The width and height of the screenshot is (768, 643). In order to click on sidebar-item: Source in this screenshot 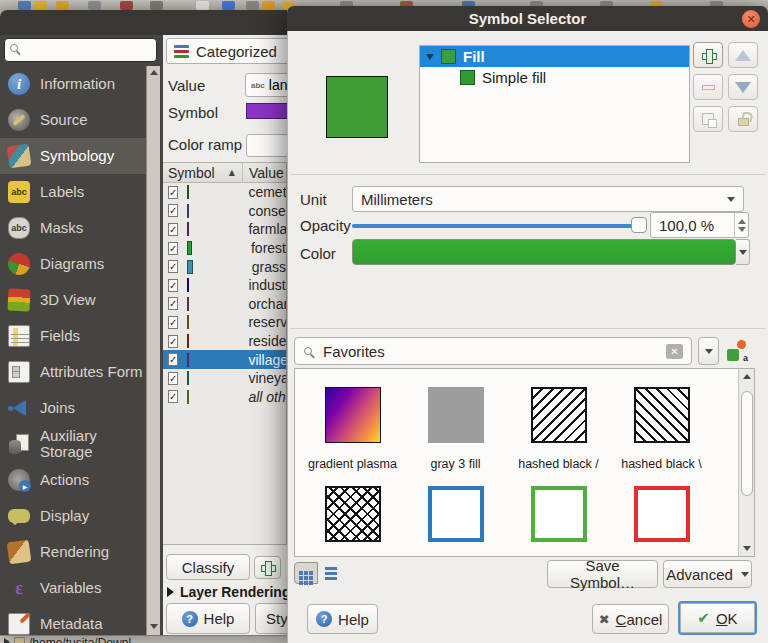, I will do `click(73, 120)`.